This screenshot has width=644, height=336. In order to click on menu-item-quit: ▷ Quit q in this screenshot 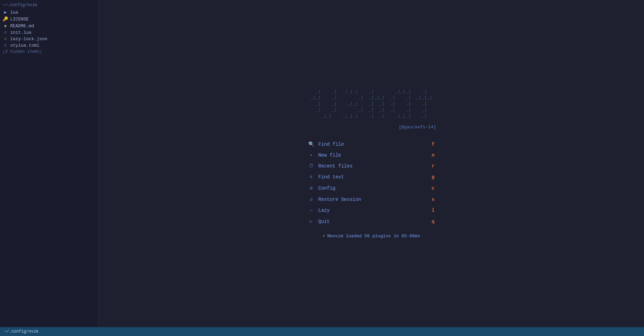, I will do `click(371, 221)`.